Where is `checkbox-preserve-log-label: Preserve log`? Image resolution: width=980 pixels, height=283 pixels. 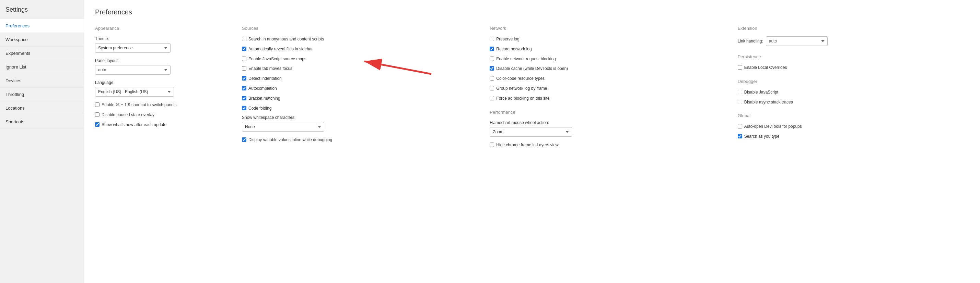 checkbox-preserve-log-label: Preserve log is located at coordinates (508, 40).